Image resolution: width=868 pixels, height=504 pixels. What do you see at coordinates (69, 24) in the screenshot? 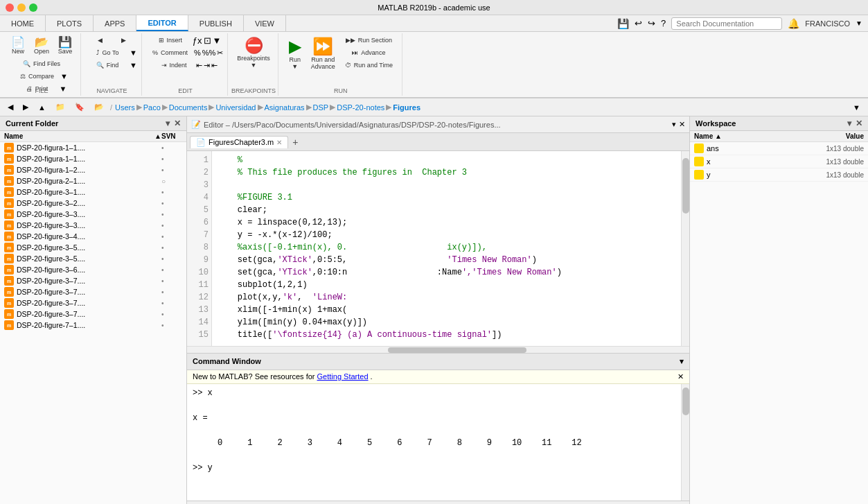
I see `tab-plots: PLOTS` at bounding box center [69, 24].